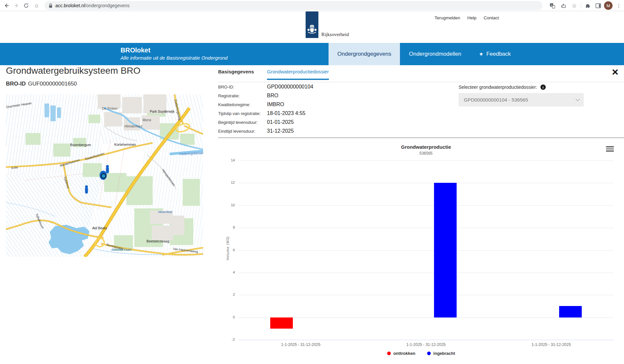 This screenshot has width=624, height=364. What do you see at coordinates (266, 106) in the screenshot?
I see `field-row: Kwaliteitsregime:IMBRO` at bounding box center [266, 106].